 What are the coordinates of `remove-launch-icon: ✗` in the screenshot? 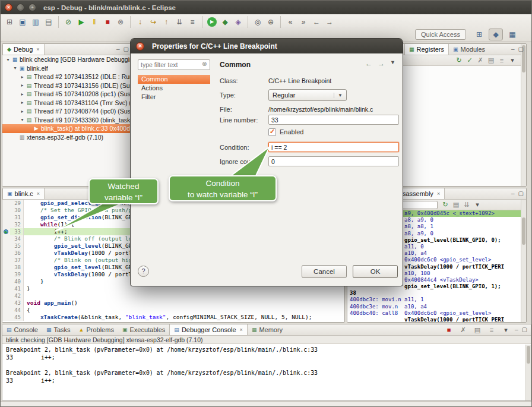 It's located at (463, 330).